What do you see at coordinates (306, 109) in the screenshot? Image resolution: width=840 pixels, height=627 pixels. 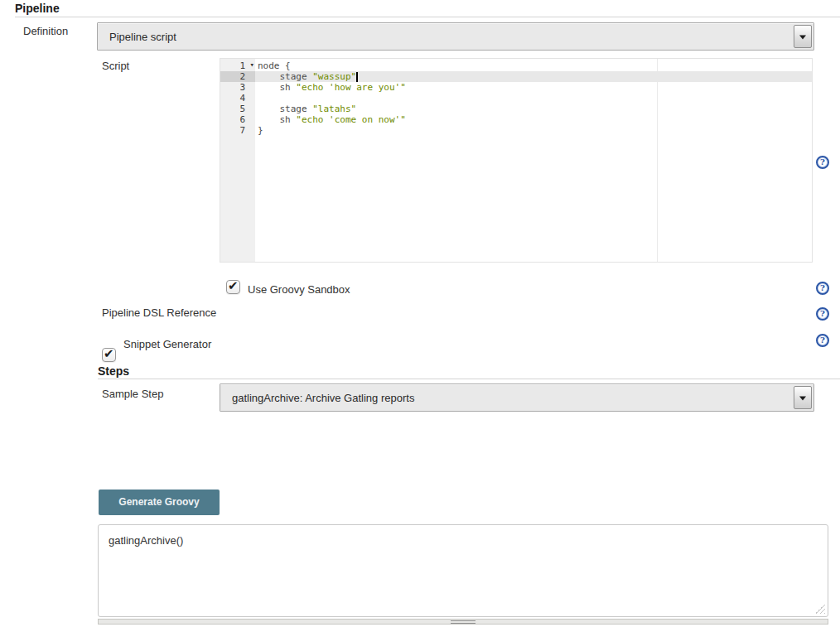 I see `code-text: stage "latahs"` at bounding box center [306, 109].